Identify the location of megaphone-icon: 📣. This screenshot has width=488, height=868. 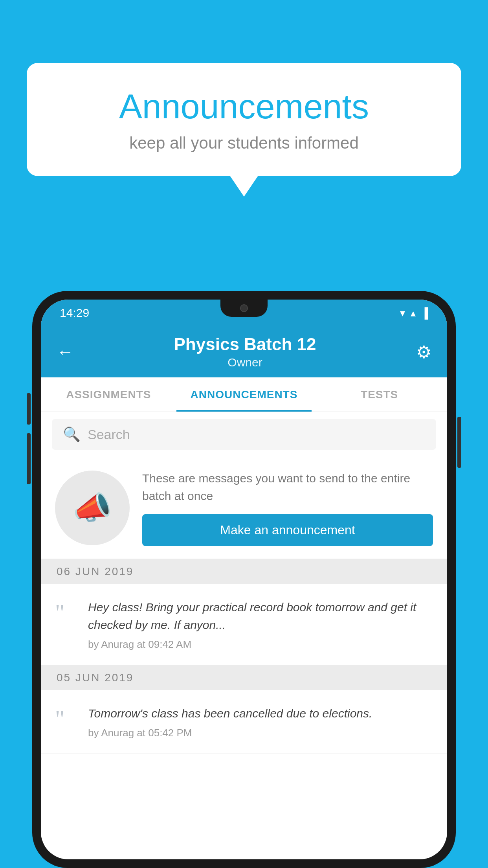
(92, 508).